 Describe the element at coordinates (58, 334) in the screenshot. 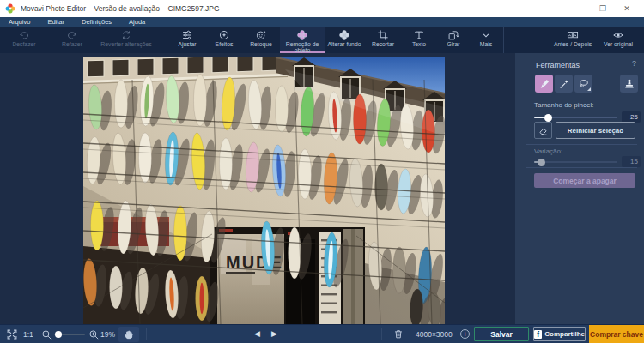

I see `zoom-slider-thumb` at that location.